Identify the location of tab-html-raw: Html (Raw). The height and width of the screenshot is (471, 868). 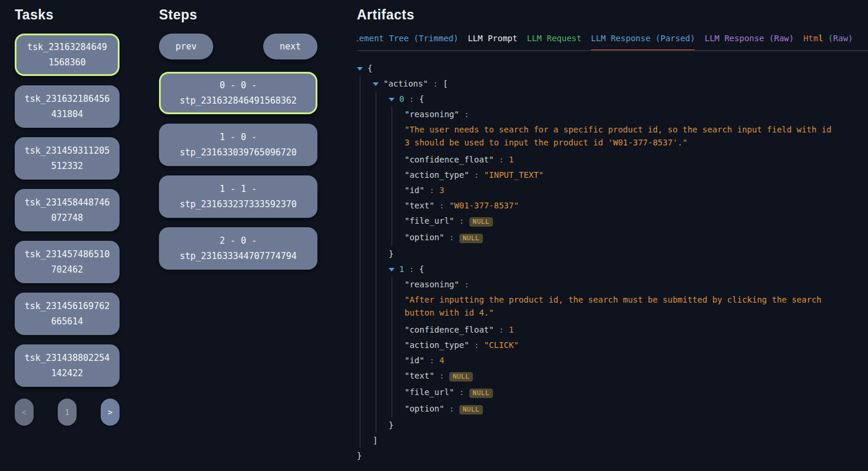
(828, 42).